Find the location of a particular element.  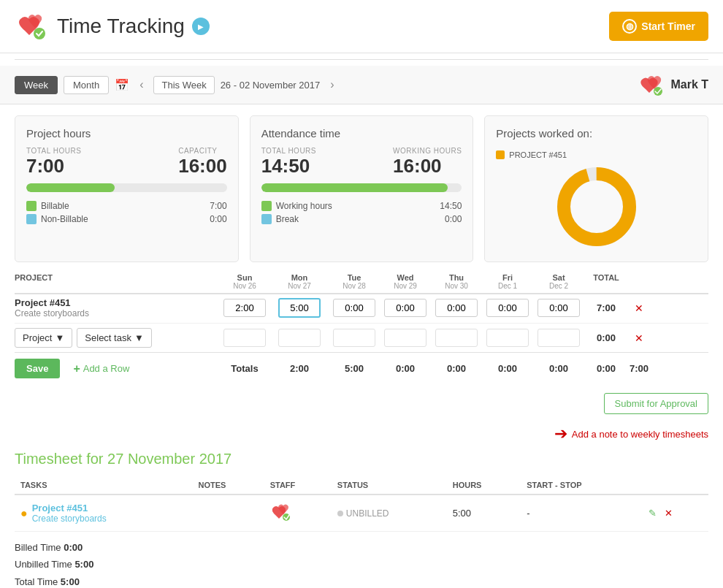

add-row-button: + Add a Row is located at coordinates (101, 369).